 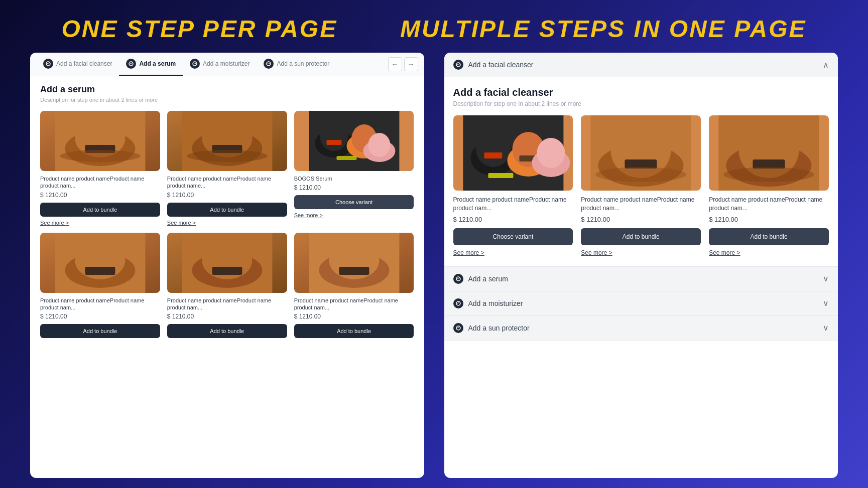 I want to click on right-add-bundle-button-2: Add to bundle, so click(x=769, y=237).